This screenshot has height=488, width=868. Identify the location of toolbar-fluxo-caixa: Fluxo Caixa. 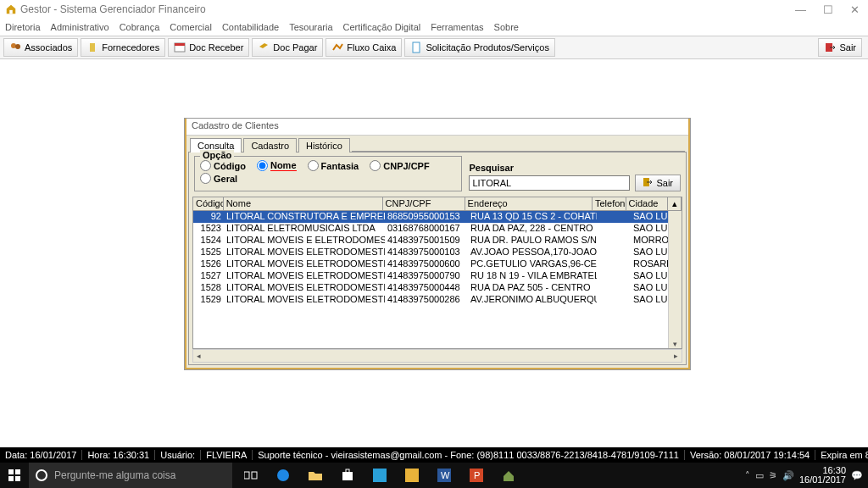
(364, 47).